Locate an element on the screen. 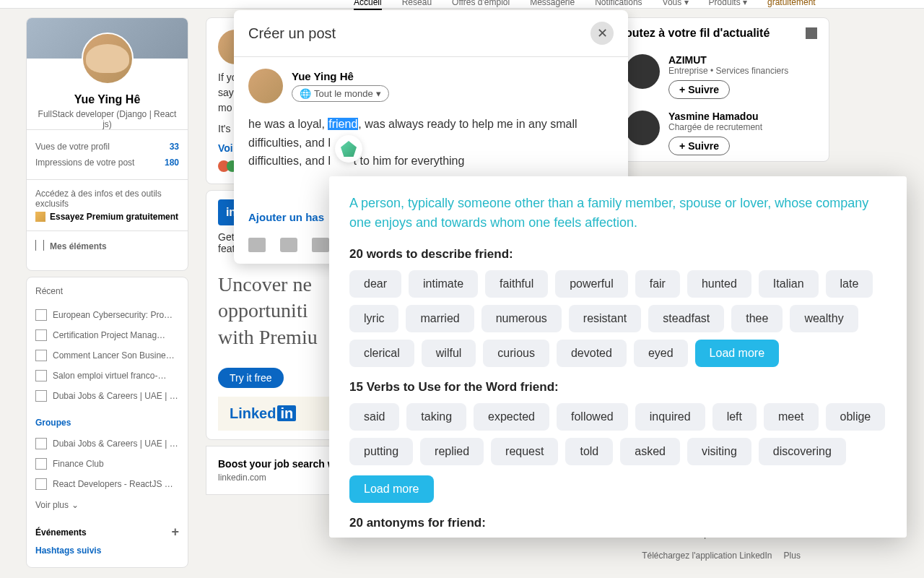 The width and height of the screenshot is (924, 578). nav-messaging: Messagerie is located at coordinates (552, 5).